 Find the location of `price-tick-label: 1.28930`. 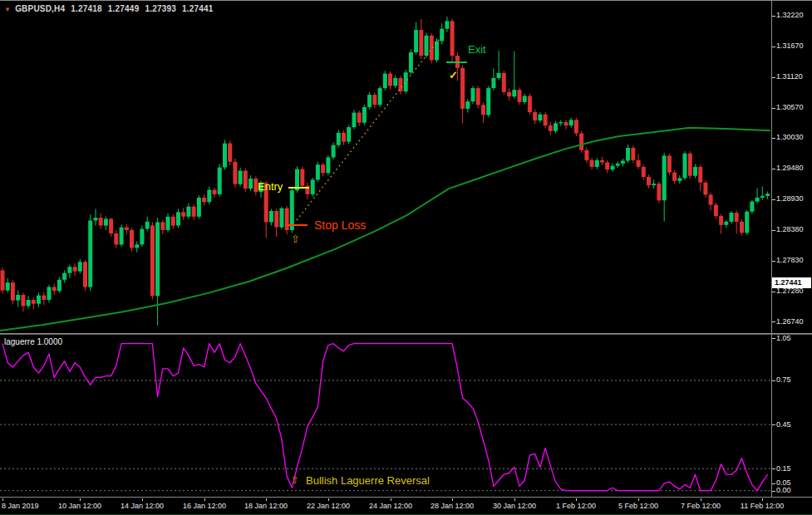

price-tick-label: 1.28930 is located at coordinates (790, 199).